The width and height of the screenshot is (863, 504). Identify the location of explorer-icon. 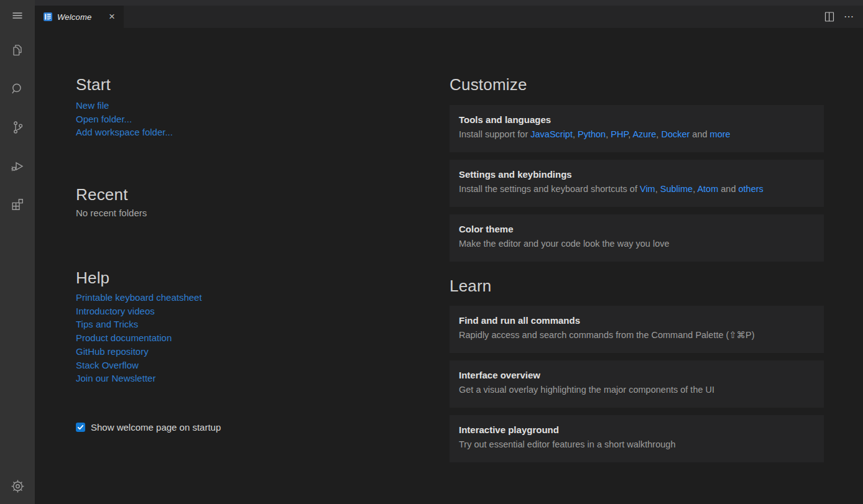
(17, 50).